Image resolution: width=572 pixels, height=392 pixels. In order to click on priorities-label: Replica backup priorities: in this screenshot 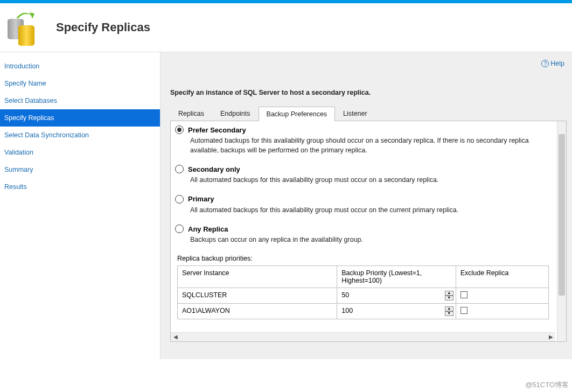, I will do `click(363, 258)`.